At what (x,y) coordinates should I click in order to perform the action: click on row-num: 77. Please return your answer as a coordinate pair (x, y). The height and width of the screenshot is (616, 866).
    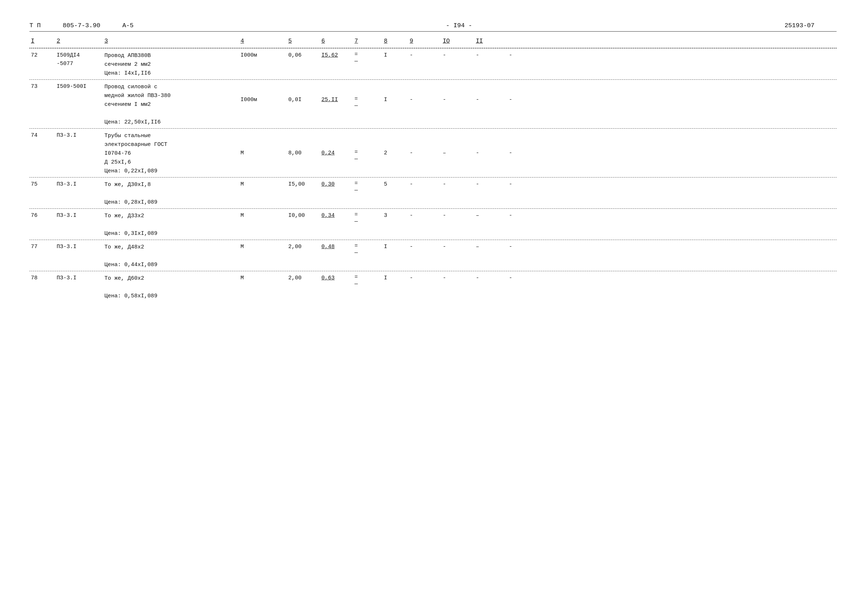
    Looking at the image, I should click on (43, 247).